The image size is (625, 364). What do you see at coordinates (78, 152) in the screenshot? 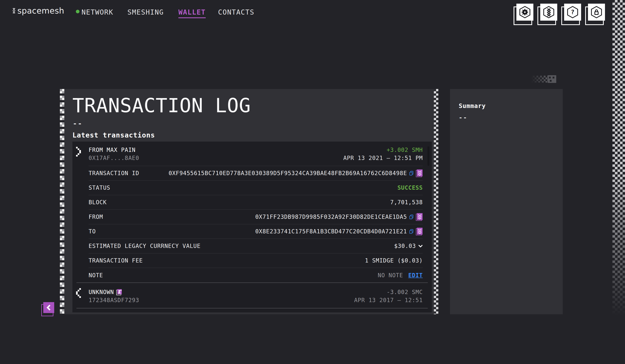
I see `received-arrow-icon` at bounding box center [78, 152].